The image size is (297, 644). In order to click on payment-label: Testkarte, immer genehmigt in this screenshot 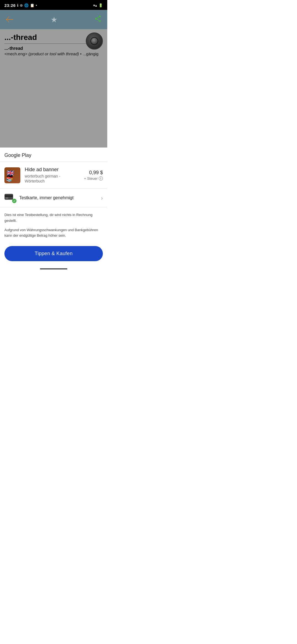, I will do `click(58, 198)`.